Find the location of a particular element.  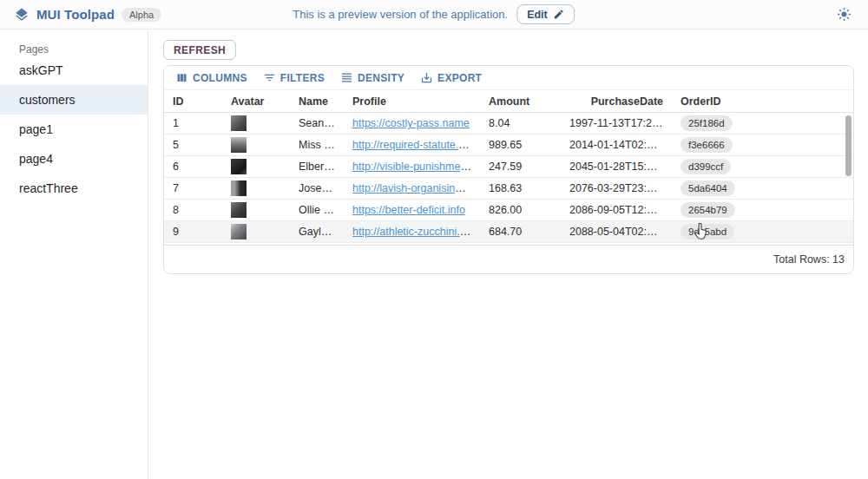

cell-order_id: f3e6666 is located at coordinates (762, 145).